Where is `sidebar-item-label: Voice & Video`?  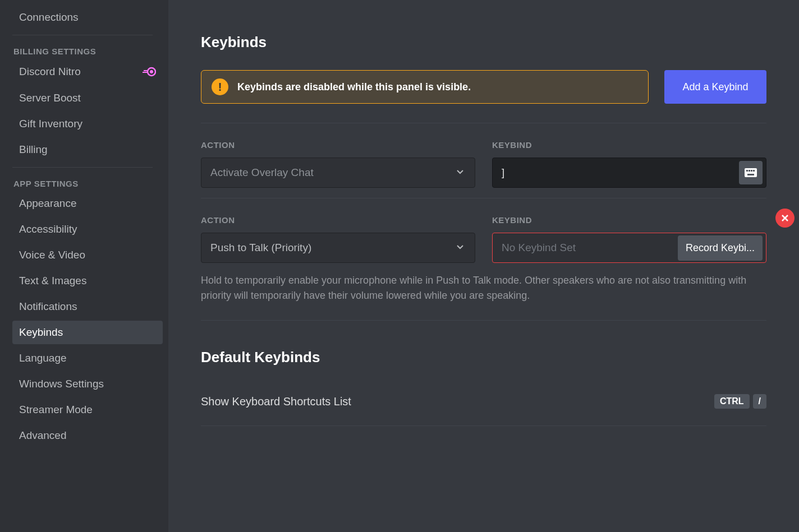
sidebar-item-label: Voice & Video is located at coordinates (52, 255).